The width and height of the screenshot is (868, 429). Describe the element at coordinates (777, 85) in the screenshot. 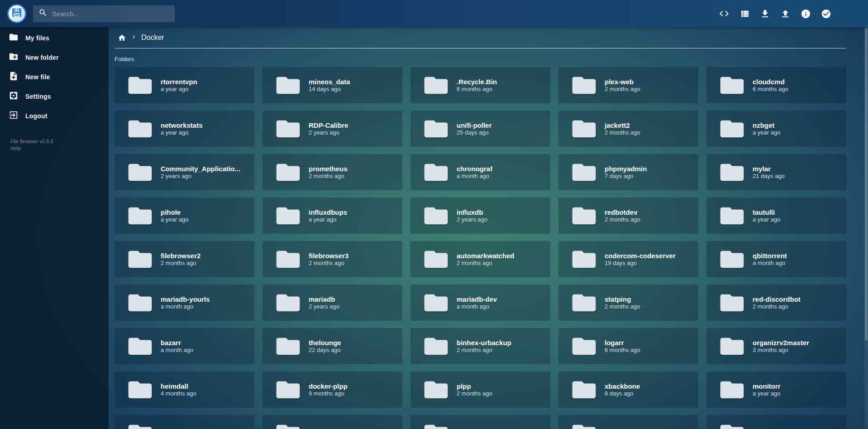

I see `folder-card: cloudcmd 6 months ago` at that location.